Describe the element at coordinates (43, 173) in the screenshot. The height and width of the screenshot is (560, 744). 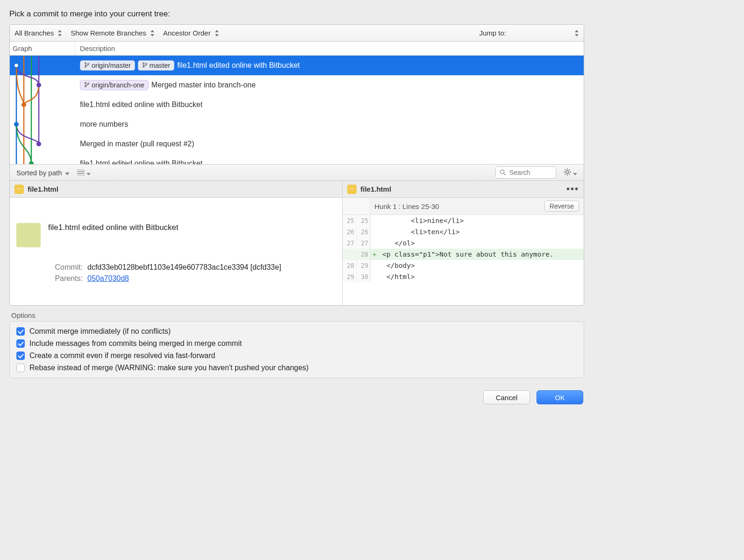
I see `sort-dropdown: Sorted by path` at that location.